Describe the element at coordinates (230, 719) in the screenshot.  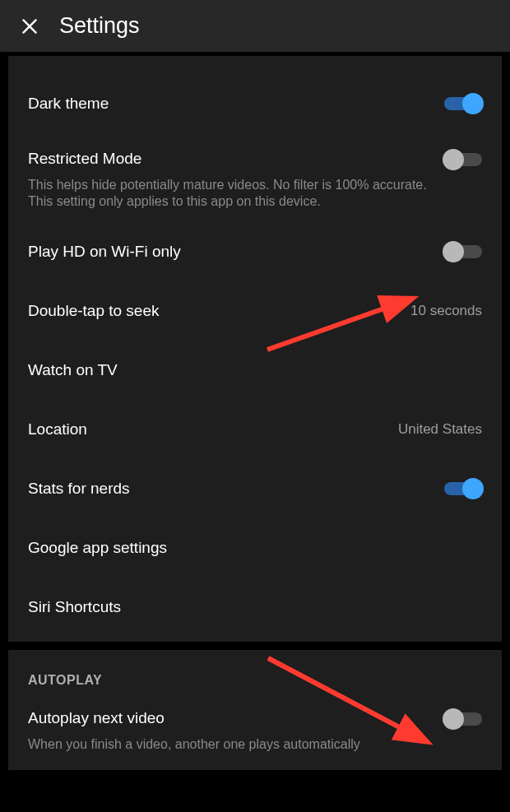
I see `label-autoplay-next-video: Autoplay next video` at that location.